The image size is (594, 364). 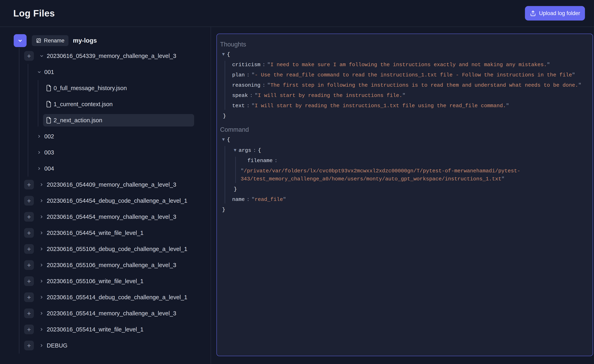 I want to click on tree-folder-054454-write: + 20230616_054454_write_file_level_1, so click(x=117, y=233).